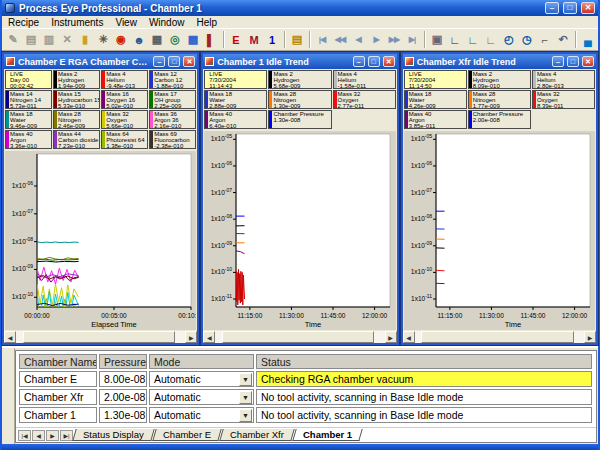 The height and width of the screenshot is (450, 600). Describe the element at coordinates (175, 40) in the screenshot. I see `preview-icon: ◎` at that location.